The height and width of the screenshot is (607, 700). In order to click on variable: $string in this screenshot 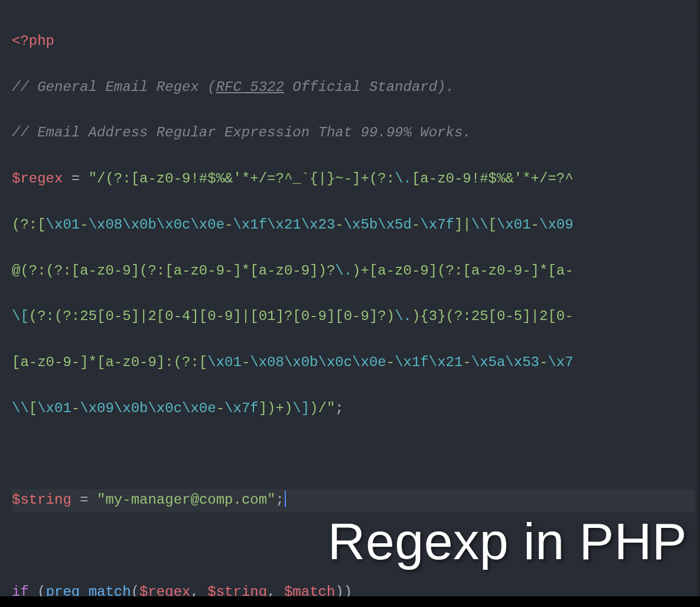, I will do `click(41, 500)`.